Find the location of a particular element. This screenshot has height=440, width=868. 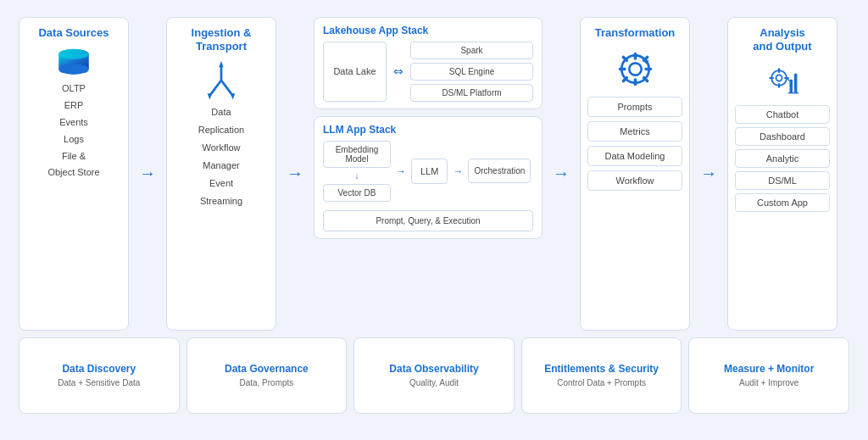

source-events: Events is located at coordinates (73, 123).